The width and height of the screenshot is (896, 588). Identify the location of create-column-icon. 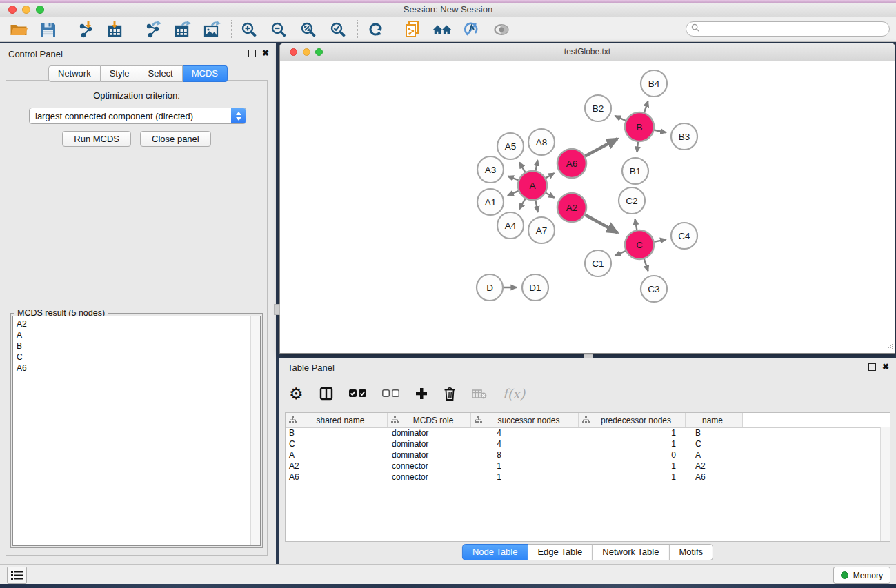
(421, 394).